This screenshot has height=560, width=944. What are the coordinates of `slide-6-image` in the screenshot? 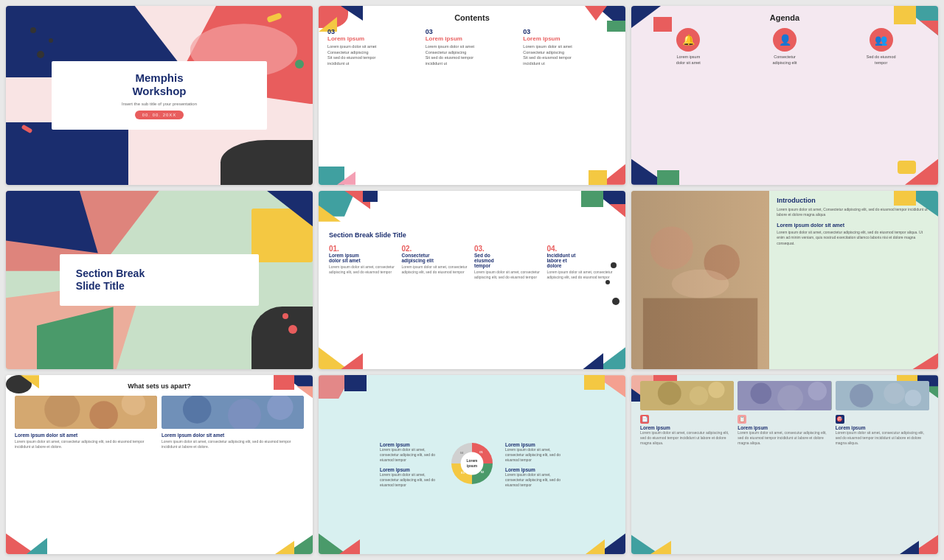 It's located at (701, 280).